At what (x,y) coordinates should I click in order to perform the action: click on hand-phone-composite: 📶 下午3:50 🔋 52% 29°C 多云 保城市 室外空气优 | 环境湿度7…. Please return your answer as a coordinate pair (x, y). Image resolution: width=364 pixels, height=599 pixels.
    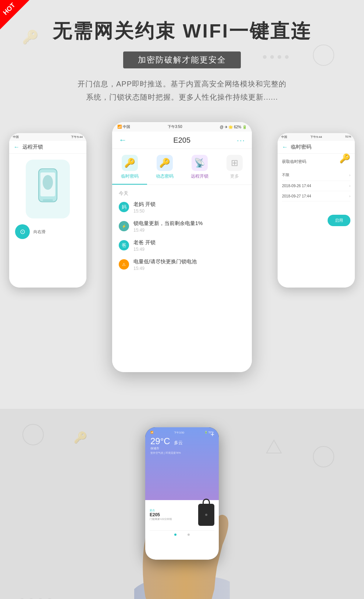
    Looking at the image, I should click on (182, 506).